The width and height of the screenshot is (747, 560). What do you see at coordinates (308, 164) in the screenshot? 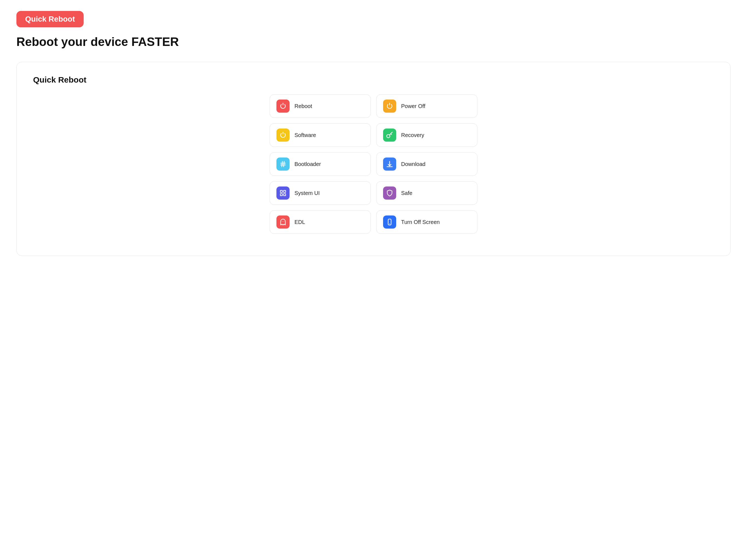
I see `bootloader-label: Bootloader` at bounding box center [308, 164].